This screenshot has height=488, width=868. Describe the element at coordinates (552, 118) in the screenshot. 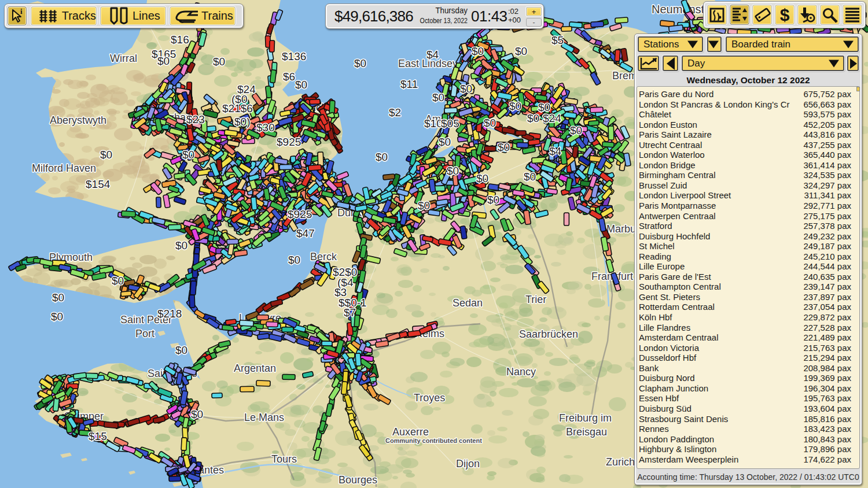

I see `svg-text: $24` at that location.